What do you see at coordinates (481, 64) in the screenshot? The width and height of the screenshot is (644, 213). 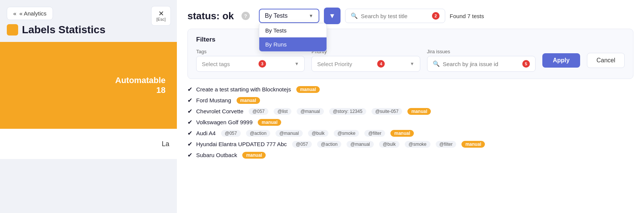 I see `jira-input` at bounding box center [481, 64].